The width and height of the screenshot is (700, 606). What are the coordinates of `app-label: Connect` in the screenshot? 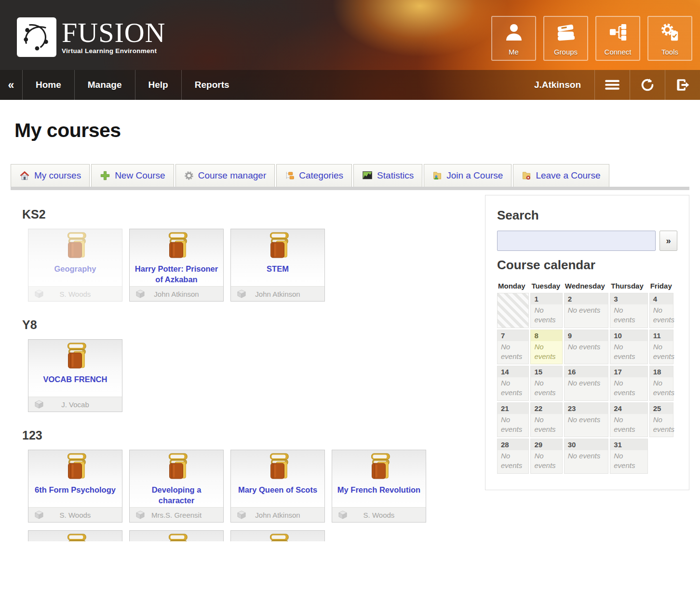 It's located at (618, 52).